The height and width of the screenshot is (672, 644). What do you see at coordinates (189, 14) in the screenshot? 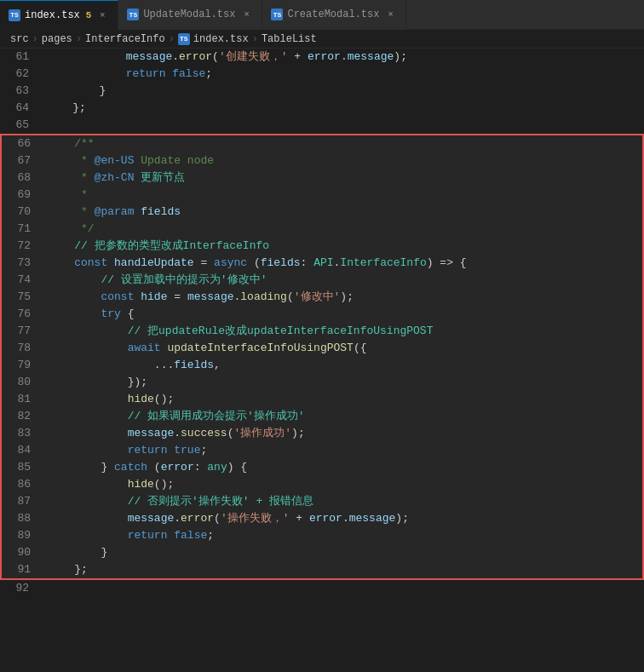
I see `tab-label: UpdateModal.tsx` at bounding box center [189, 14].